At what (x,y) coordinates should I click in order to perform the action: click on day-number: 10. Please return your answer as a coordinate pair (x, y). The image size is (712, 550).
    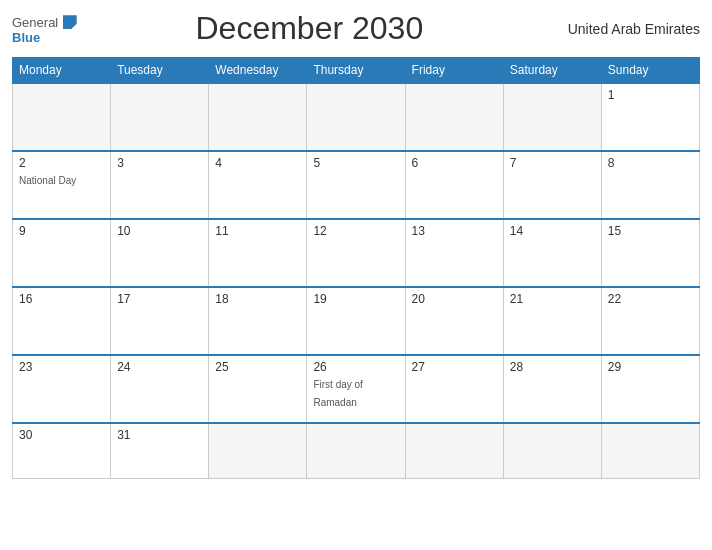
    Looking at the image, I should click on (160, 231).